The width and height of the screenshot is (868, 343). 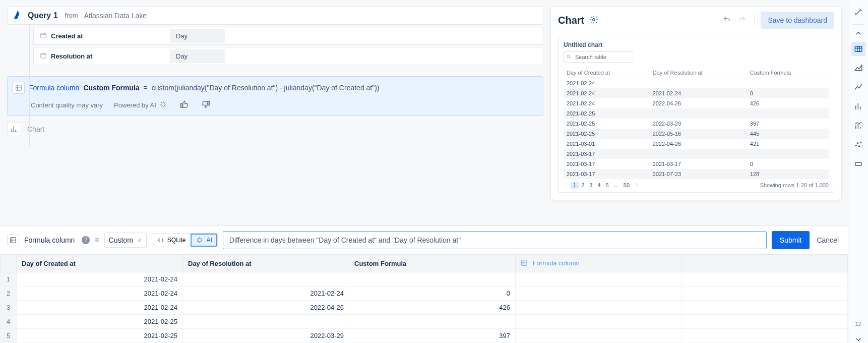 What do you see at coordinates (583, 185) in the screenshot?
I see `page-button: 2` at bounding box center [583, 185].